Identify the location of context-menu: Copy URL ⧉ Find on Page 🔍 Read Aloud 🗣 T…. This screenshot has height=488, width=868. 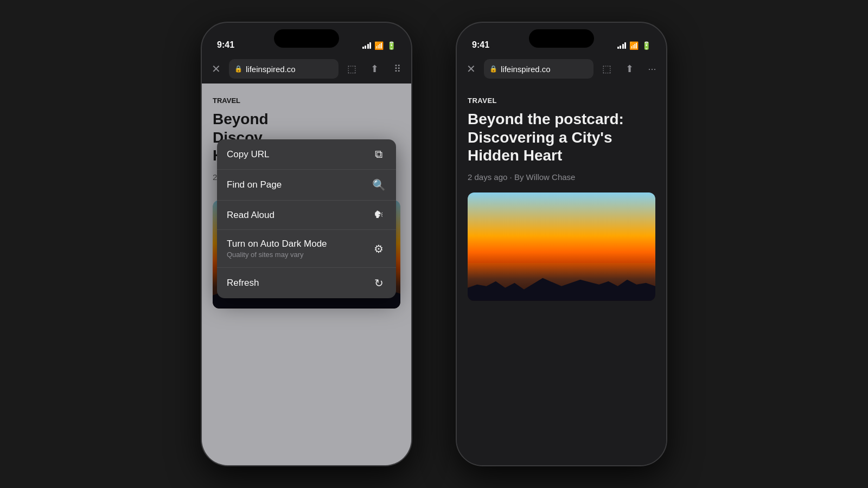
(307, 219).